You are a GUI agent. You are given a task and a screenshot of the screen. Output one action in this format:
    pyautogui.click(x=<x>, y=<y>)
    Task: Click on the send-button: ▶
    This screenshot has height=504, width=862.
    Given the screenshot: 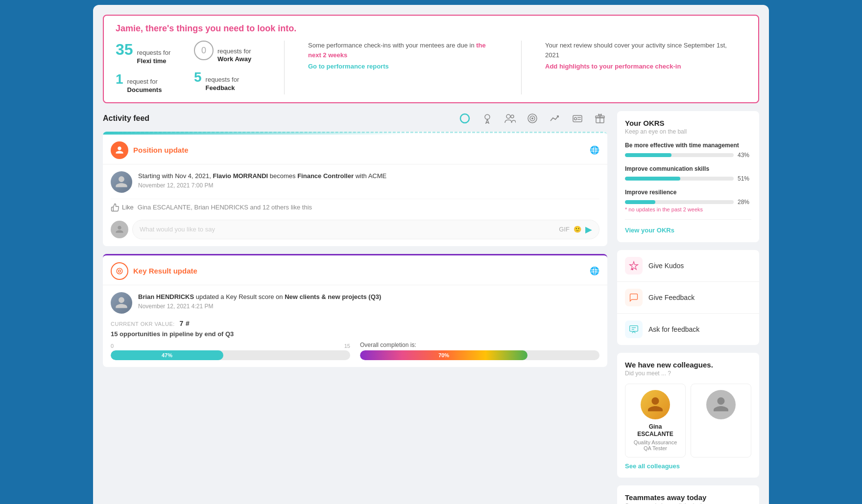 What is the action you would take?
    pyautogui.click(x=589, y=229)
    